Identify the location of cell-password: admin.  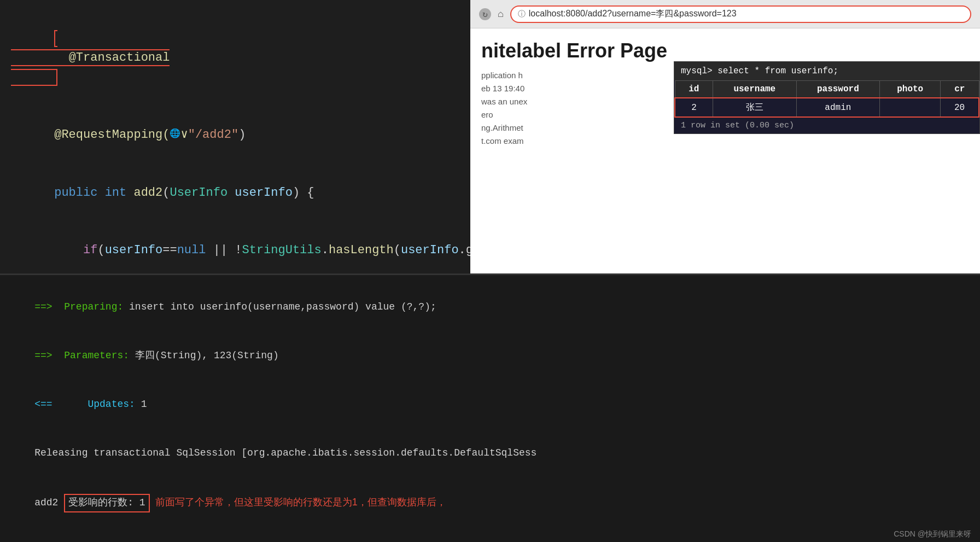
(838, 107).